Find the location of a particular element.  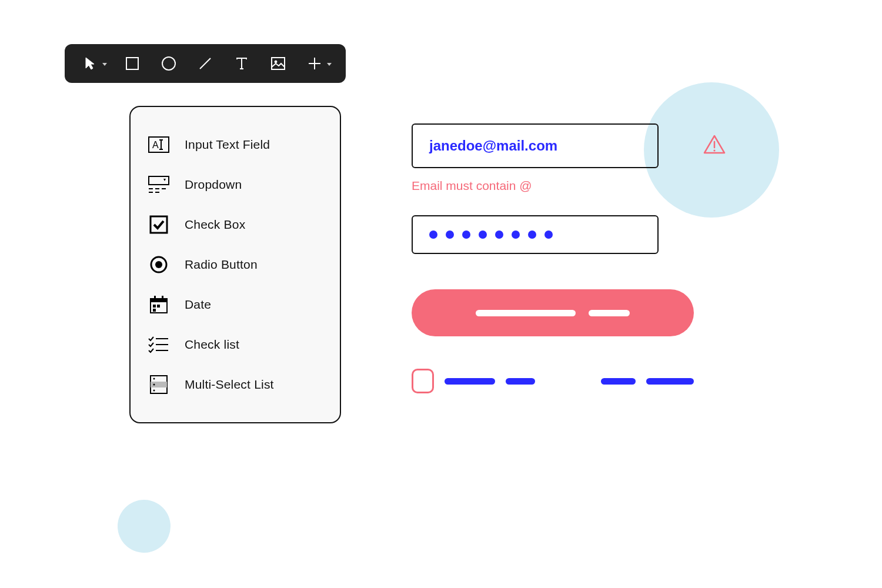

text-tool is located at coordinates (242, 64).